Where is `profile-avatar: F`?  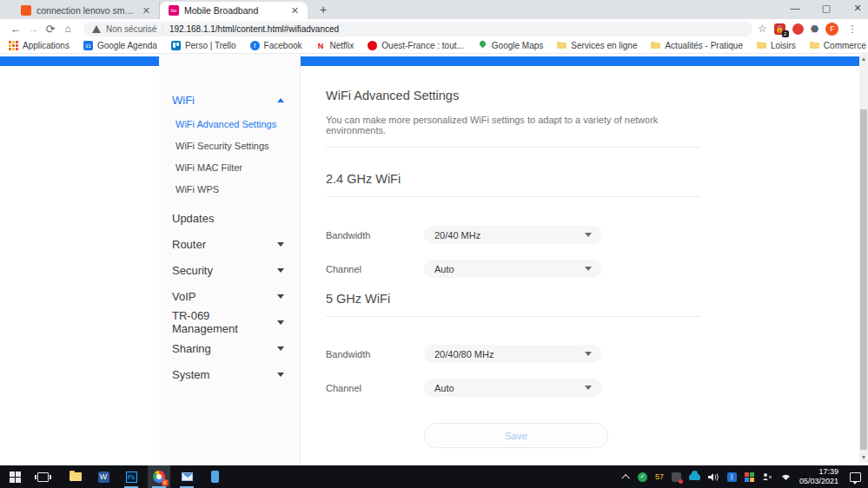 profile-avatar: F is located at coordinates (832, 30).